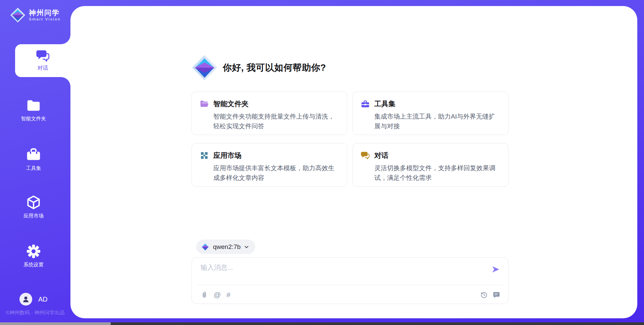  I want to click on copyright-footer: ©神州数码 · 神州问学出品, so click(35, 313).